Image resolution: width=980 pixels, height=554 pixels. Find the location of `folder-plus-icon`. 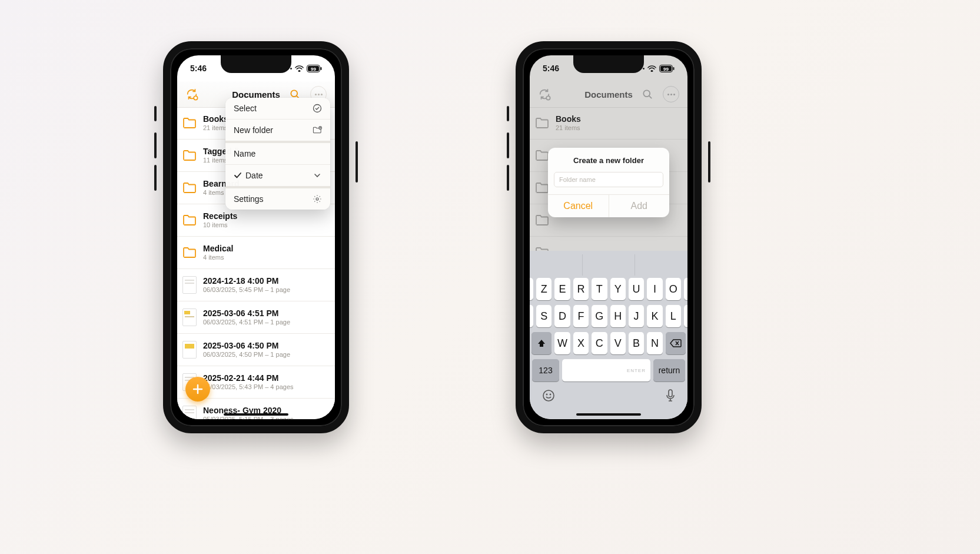

folder-plus-icon is located at coordinates (317, 130).